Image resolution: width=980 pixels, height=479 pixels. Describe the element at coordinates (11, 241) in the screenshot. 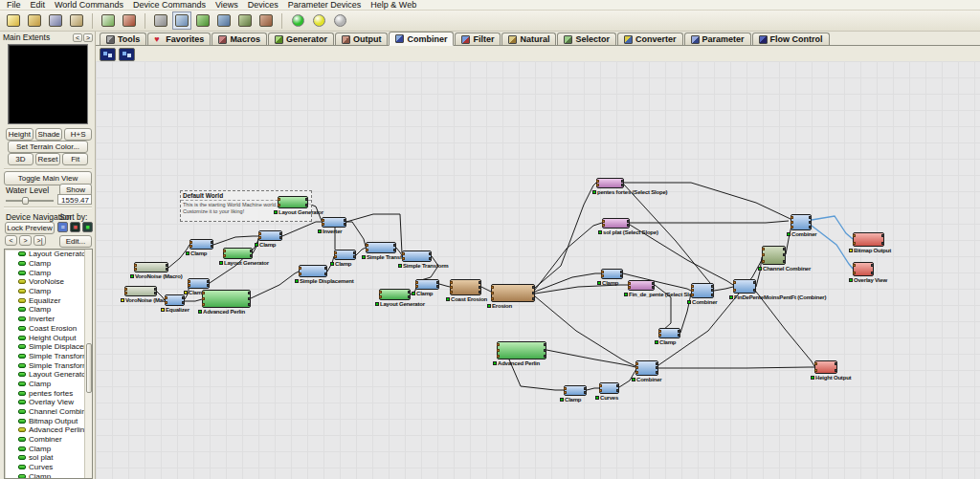

I see `nav-prev-button: <` at that location.